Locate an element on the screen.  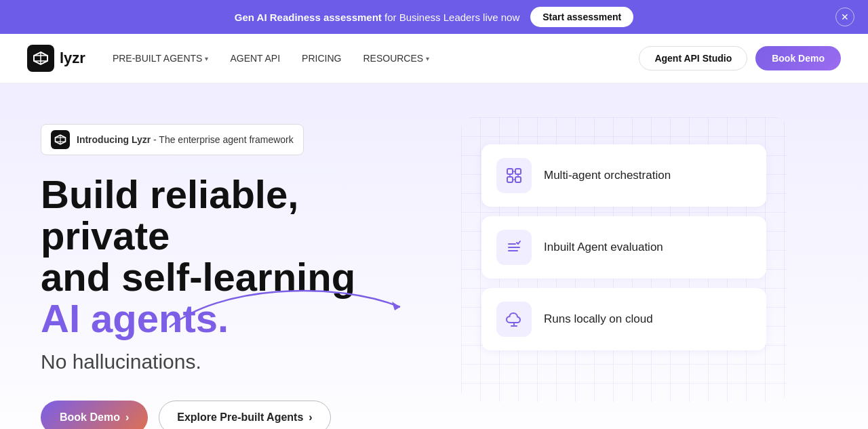
hero-heading-purple: AI agents. is located at coordinates (231, 319).